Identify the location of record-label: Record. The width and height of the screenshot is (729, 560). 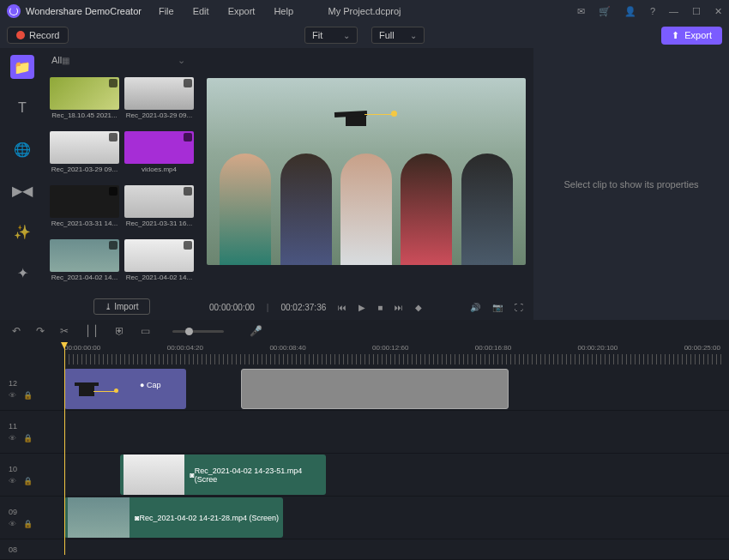
(45, 35).